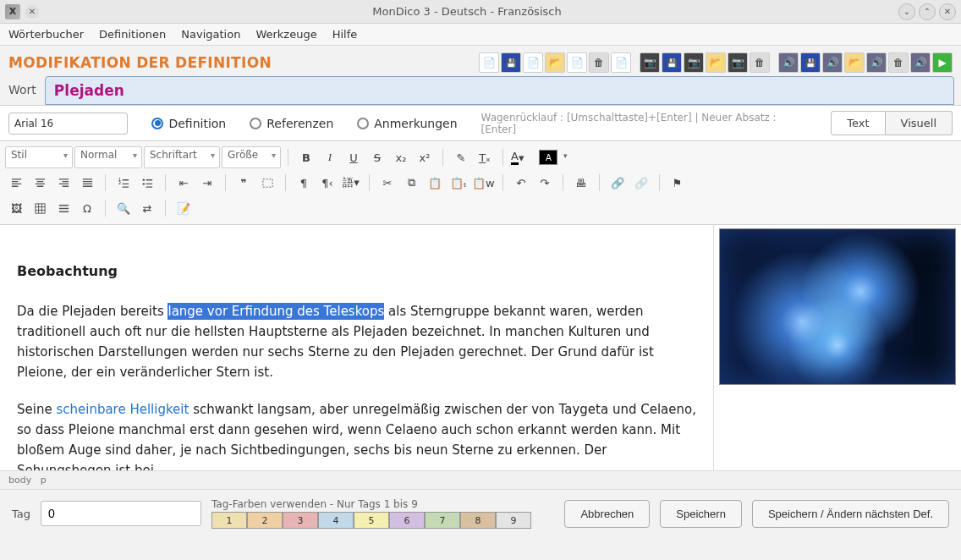  I want to click on pdf-save-icon: 💾, so click(511, 63).